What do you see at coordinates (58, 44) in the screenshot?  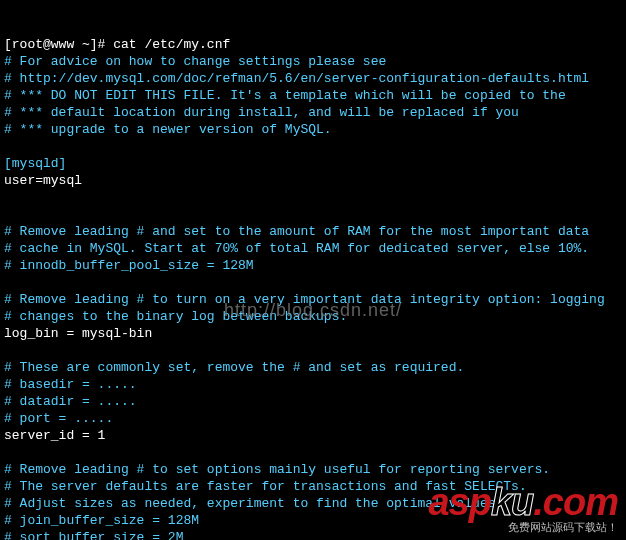 I see `shell-prompt: [root@www ~]#` at bounding box center [58, 44].